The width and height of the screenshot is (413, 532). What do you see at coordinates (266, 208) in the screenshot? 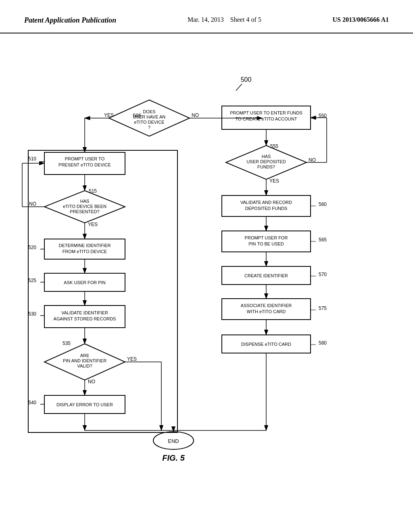
I see `svg-text: DEPOSITED FUNDS` at bounding box center [266, 208].